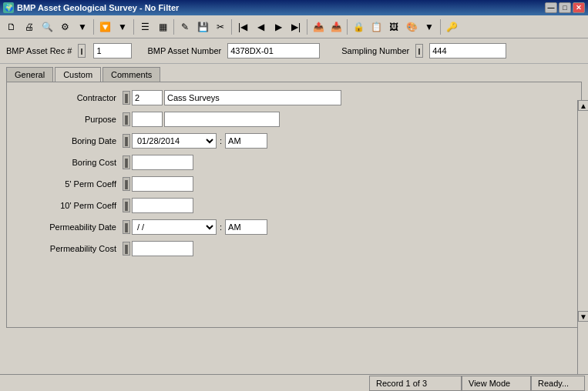 The height and width of the screenshot is (391, 588). Describe the element at coordinates (294, 141) in the screenshot. I see `boring-date-row: Boring Date ‖ 01/28/2014 :` at that location.